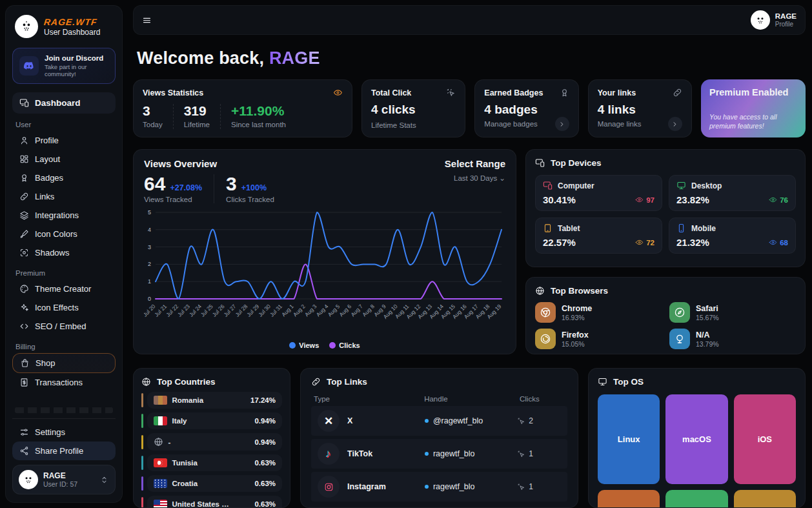 The width and height of the screenshot is (812, 508). Describe the element at coordinates (64, 382) in the screenshot. I see `sidebar-item-transactions: Transactions` at that location.